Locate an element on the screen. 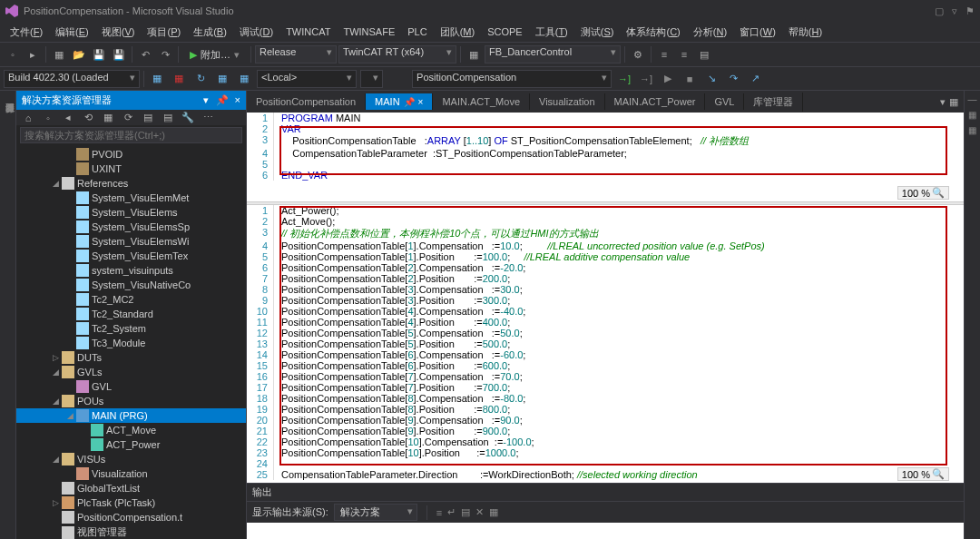 The image size is (980, 539). tree-item: Tc2_Standard is located at coordinates (131, 314).